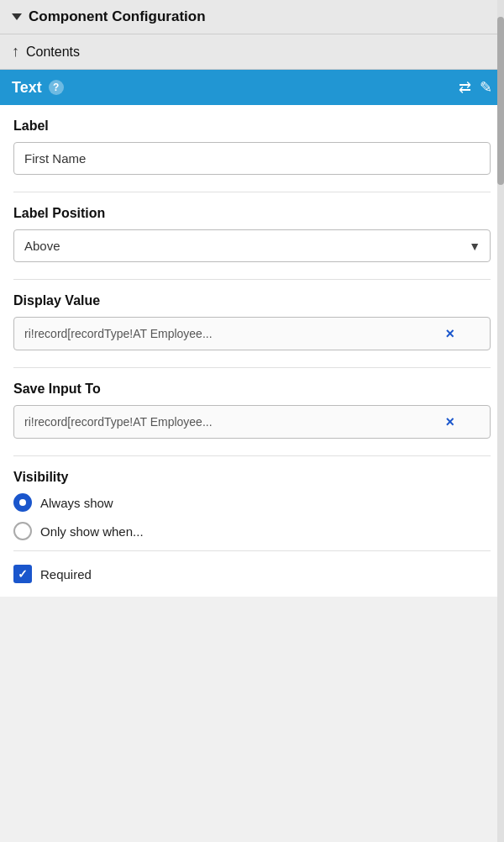 Image resolution: width=504 pixels, height=842 pixels. What do you see at coordinates (252, 503) in the screenshot?
I see `radio-always-show: Always show` at bounding box center [252, 503].